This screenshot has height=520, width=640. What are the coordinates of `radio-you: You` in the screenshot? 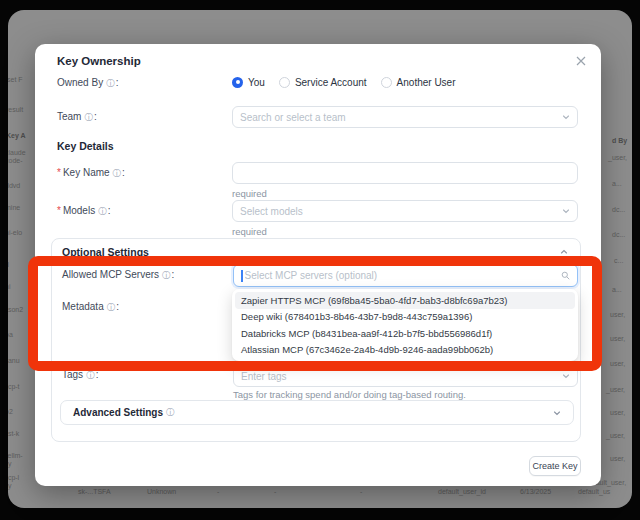 It's located at (248, 82).